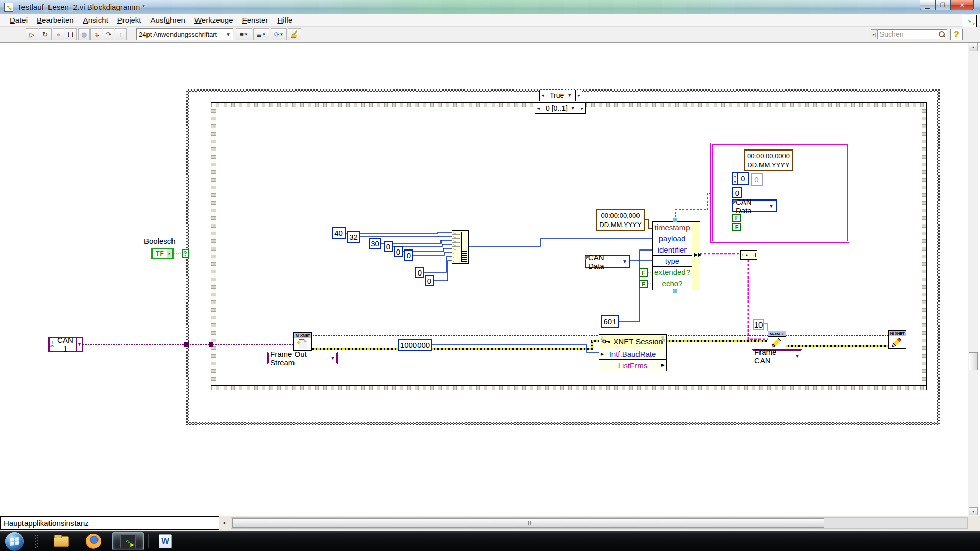 The height and width of the screenshot is (551, 980). Describe the element at coordinates (560, 108) in the screenshot. I see `sequence-frame-label: ◂ 0 [0..1]▼ ▸` at that location.